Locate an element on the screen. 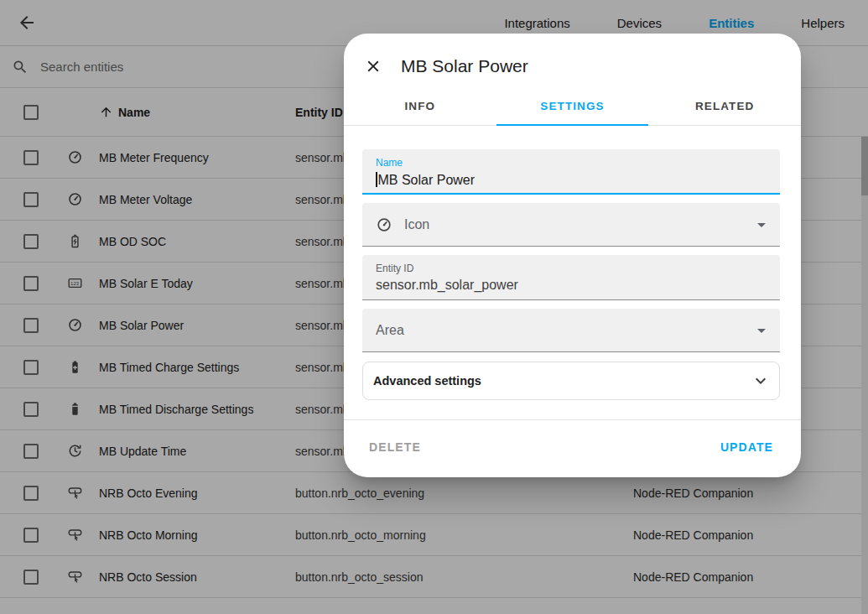 The image size is (868, 614). text-cursor is located at coordinates (377, 180).